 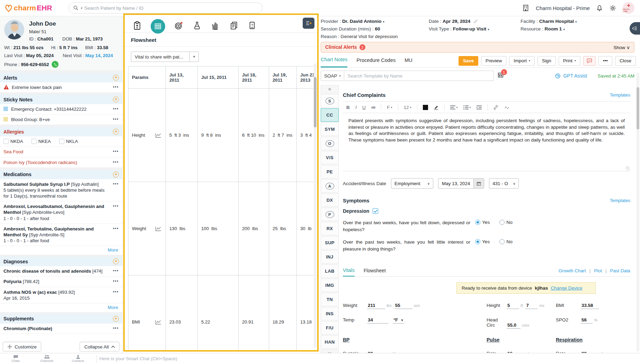 What do you see at coordinates (113, 307) in the screenshot?
I see `diagnoses-more-link: More` at bounding box center [113, 307].